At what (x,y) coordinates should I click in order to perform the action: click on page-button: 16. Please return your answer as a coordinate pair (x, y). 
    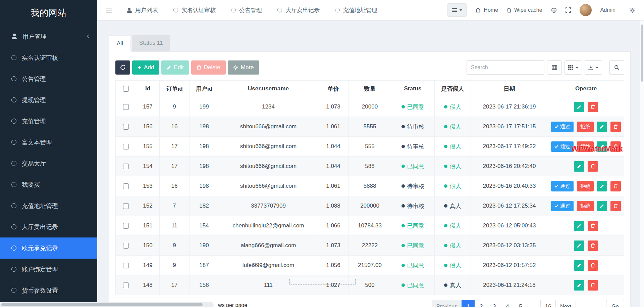
    Looking at the image, I should click on (548, 304).